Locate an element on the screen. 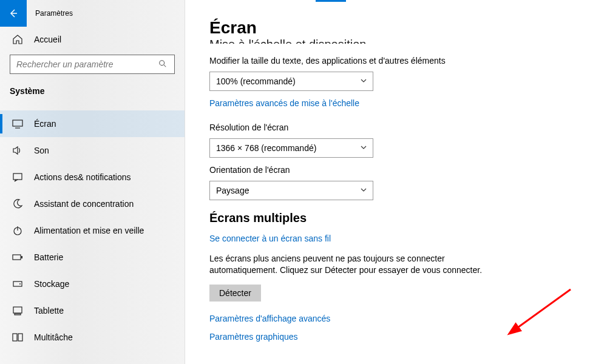 The image size is (607, 364). sidebar-item-label: Son is located at coordinates (41, 150).